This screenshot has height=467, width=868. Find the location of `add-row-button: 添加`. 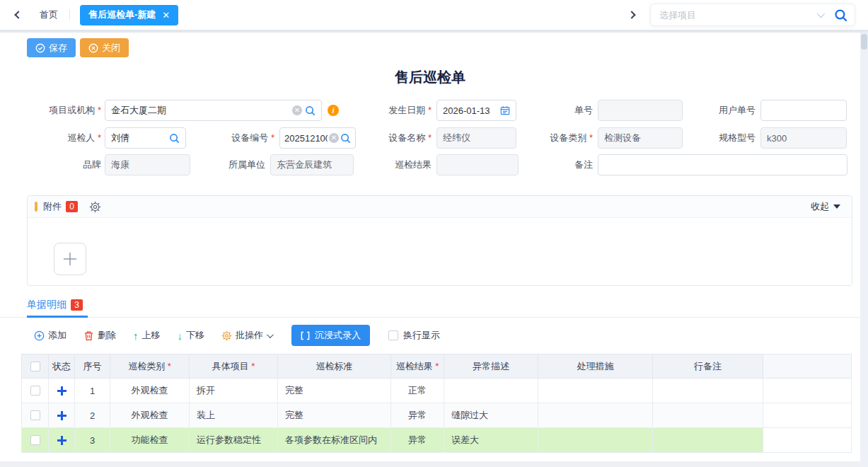

add-row-button: 添加 is located at coordinates (50, 335).